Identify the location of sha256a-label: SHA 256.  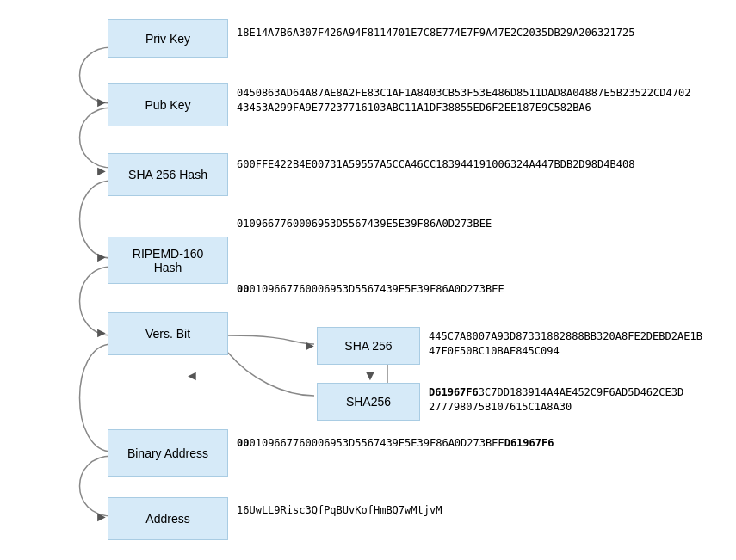
(368, 346).